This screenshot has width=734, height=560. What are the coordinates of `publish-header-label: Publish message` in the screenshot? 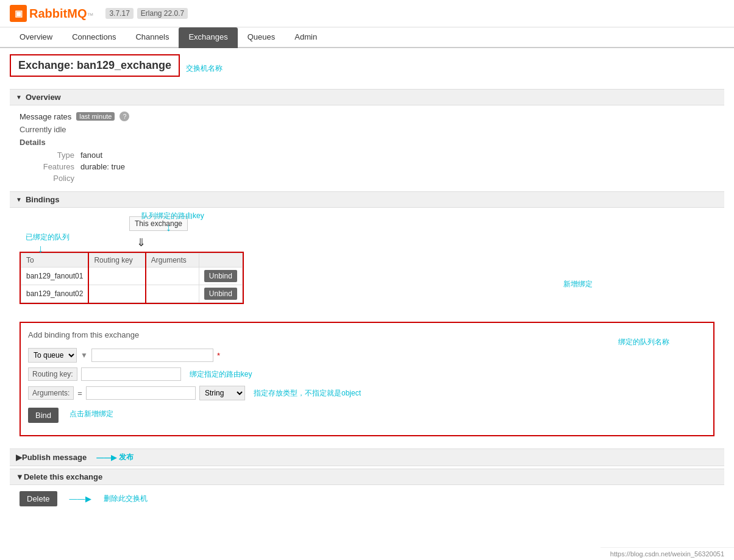 It's located at (54, 457).